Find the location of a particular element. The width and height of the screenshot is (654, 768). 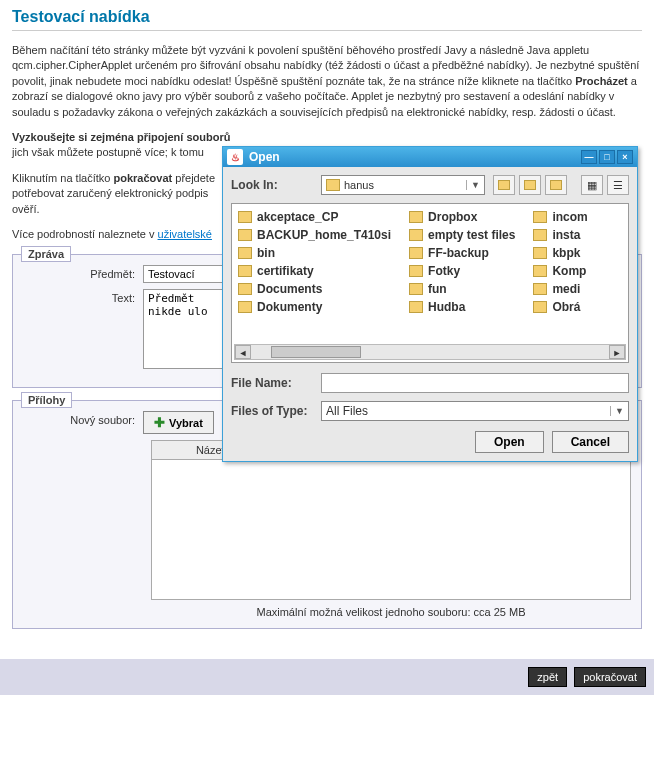

folder-name: akceptace_CP is located at coordinates (298, 217).